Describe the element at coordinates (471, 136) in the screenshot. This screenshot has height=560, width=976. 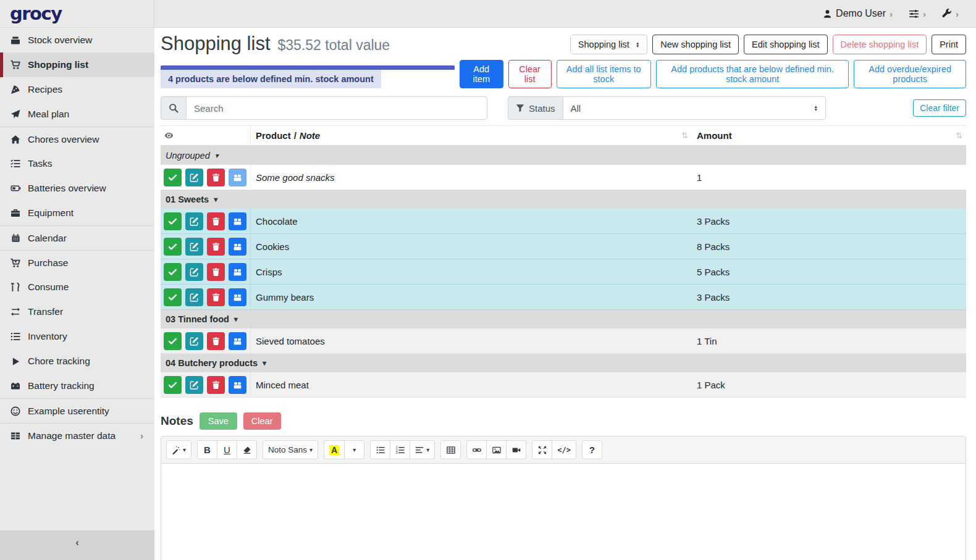
I see `product-column-header: Product/Note ⇅` at that location.